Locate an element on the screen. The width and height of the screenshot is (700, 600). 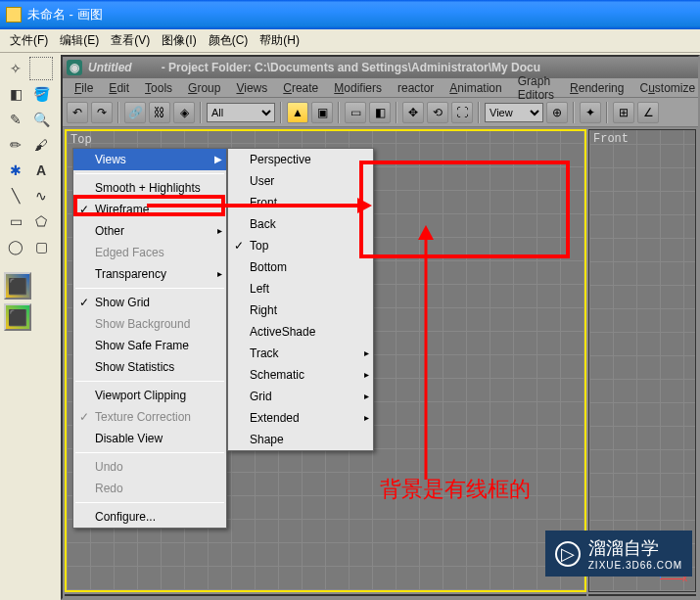
cm-showgrid: ✓Show Grid is located at coordinates (150, 302).